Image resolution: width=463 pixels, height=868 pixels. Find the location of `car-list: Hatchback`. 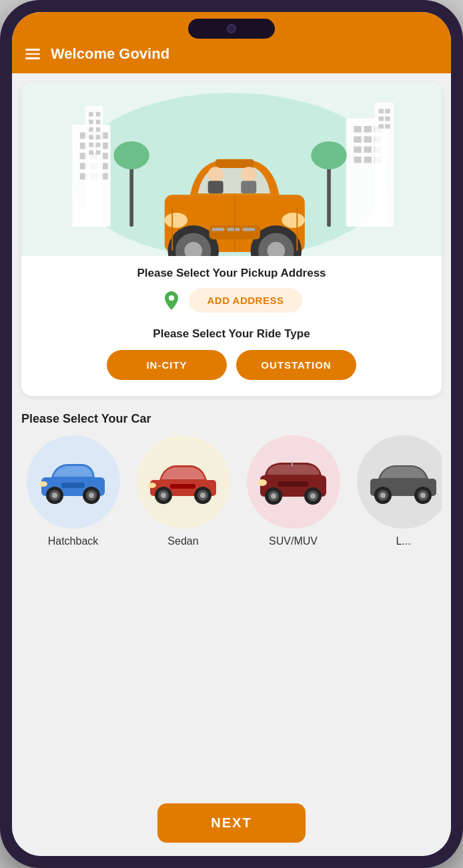

car-list: Hatchback is located at coordinates (232, 495).